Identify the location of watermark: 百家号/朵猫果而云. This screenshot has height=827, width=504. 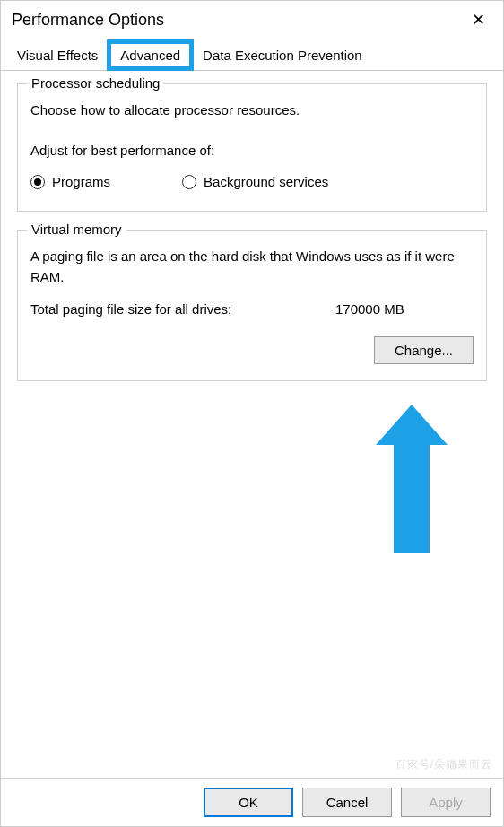
(444, 764).